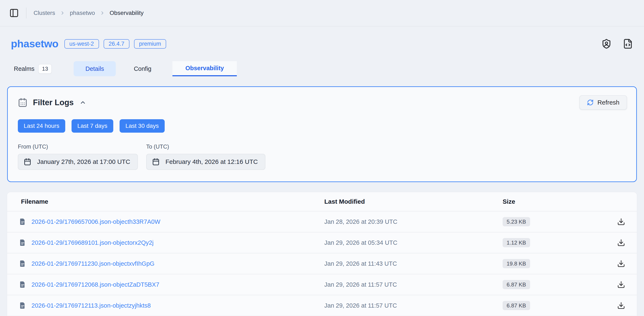 The image size is (644, 316). I want to click on breadcrumb-cluster-name: phasetwo, so click(82, 13).